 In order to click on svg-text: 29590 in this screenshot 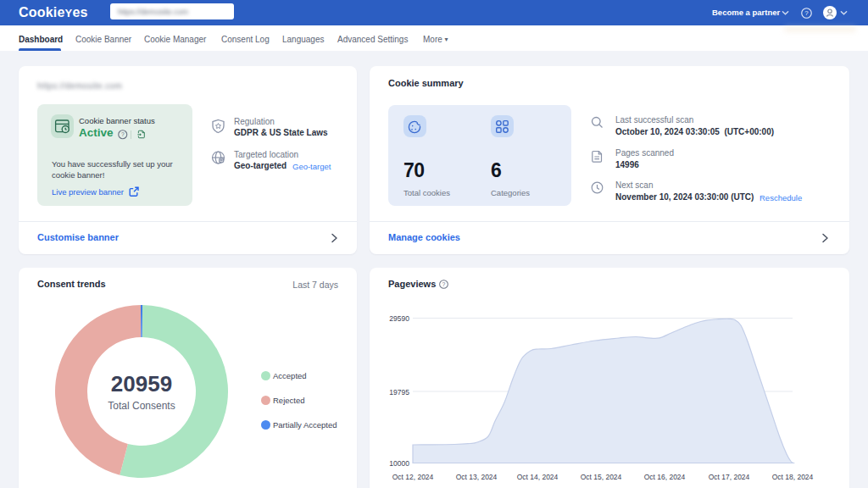, I will do `click(399, 319)`.